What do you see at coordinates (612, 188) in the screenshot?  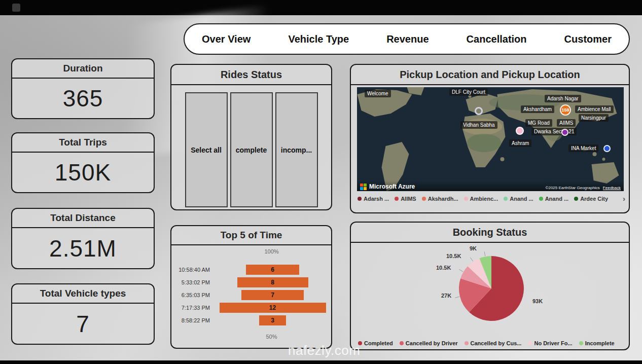 I see `feedback-link: Feedback` at bounding box center [612, 188].